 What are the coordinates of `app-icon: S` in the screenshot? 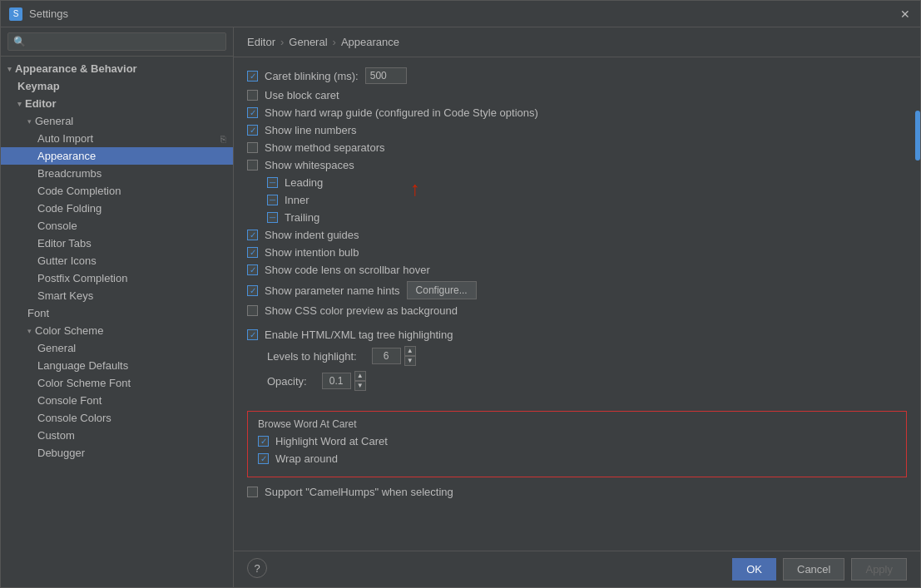 It's located at (16, 14).